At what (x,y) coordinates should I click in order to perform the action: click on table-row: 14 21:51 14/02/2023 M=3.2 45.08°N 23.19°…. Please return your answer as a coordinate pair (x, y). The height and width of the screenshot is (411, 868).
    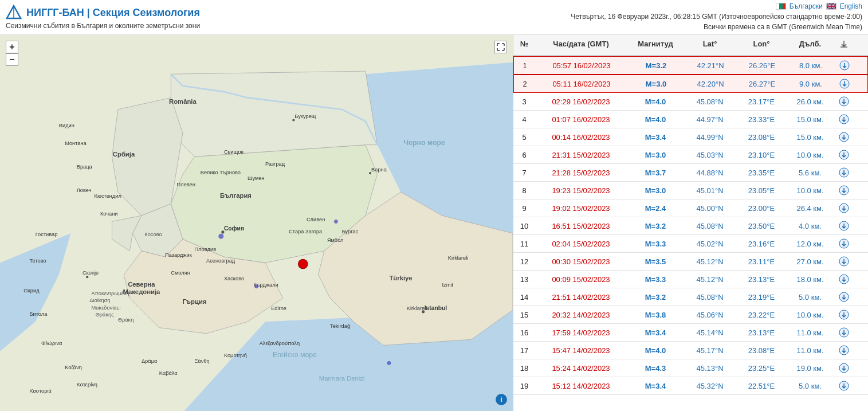
    Looking at the image, I should click on (691, 297).